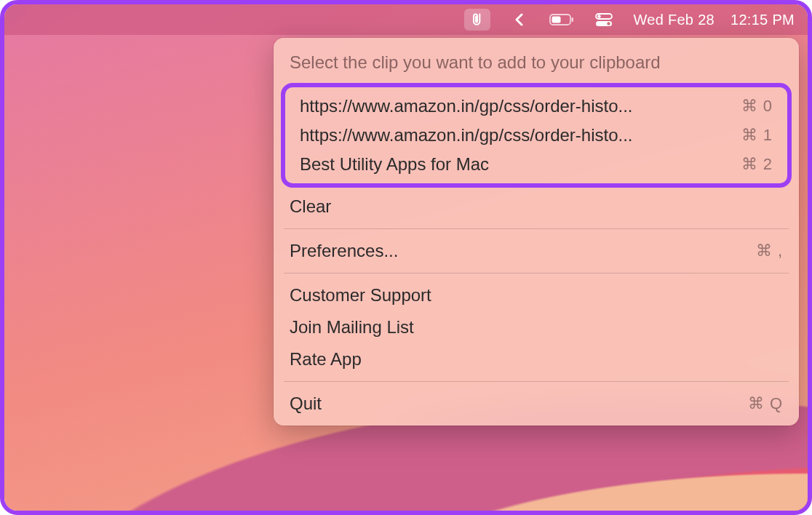  Describe the element at coordinates (536, 65) in the screenshot. I see `menu-header: Select the clip you want to add to your …` at that location.